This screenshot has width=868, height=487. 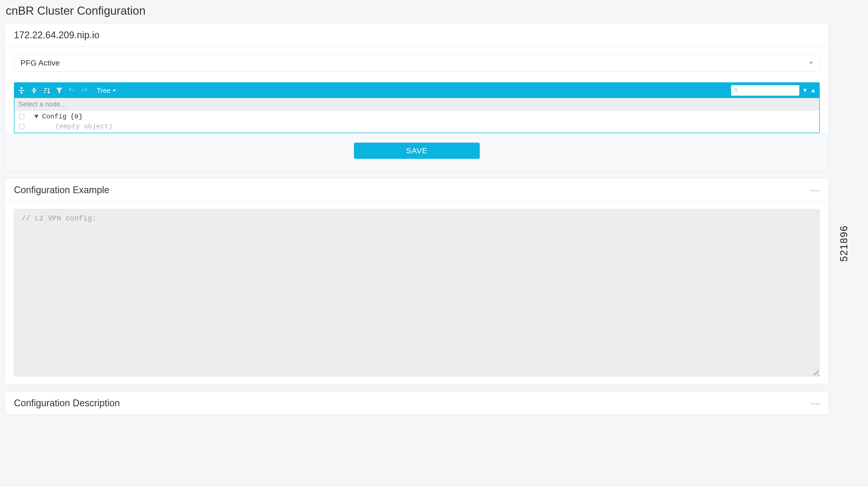 I want to click on resize-grip-icon, so click(x=816, y=372).